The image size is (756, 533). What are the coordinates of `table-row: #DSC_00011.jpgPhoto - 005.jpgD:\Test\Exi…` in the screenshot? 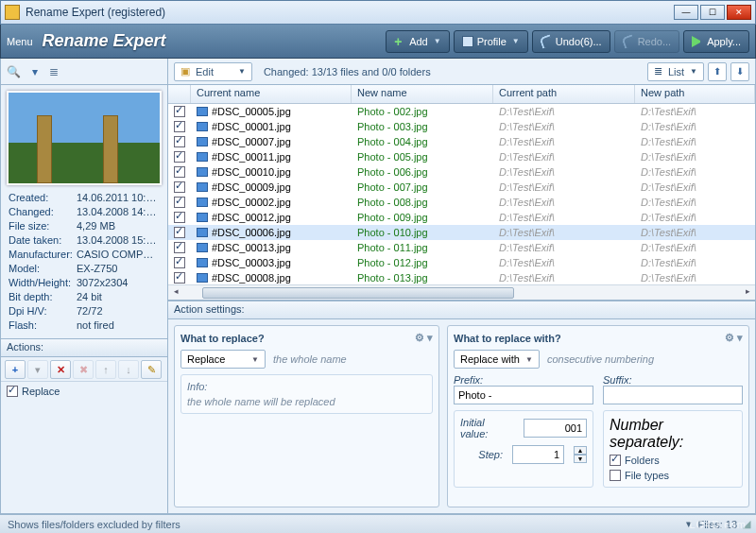 It's located at (461, 157).